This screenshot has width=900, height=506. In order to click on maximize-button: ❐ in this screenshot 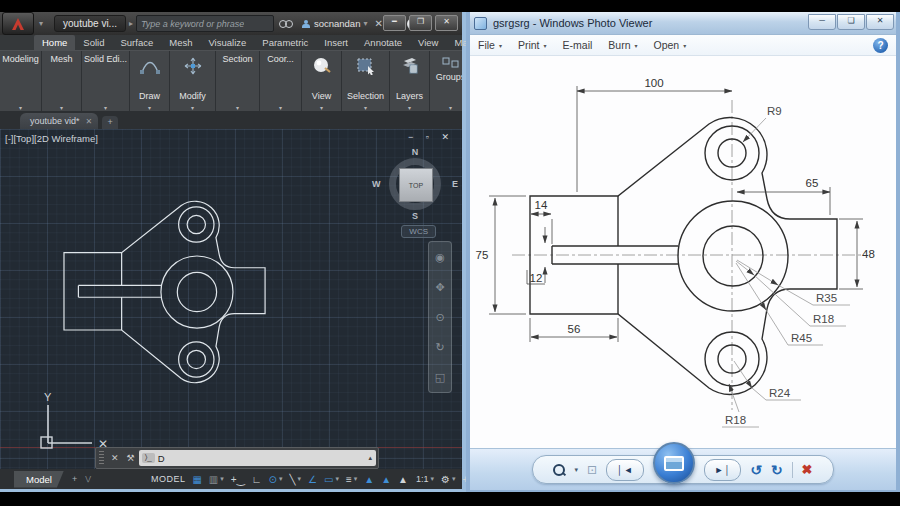, I will do `click(420, 23)`.